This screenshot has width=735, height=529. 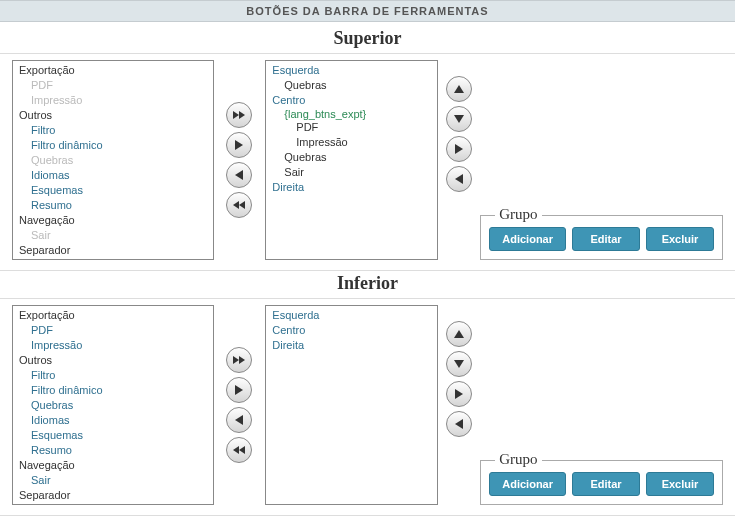 What do you see at coordinates (602, 482) in the screenshot?
I see `group-box-bottom: Grupo Adicionar Editar Excluir` at bounding box center [602, 482].